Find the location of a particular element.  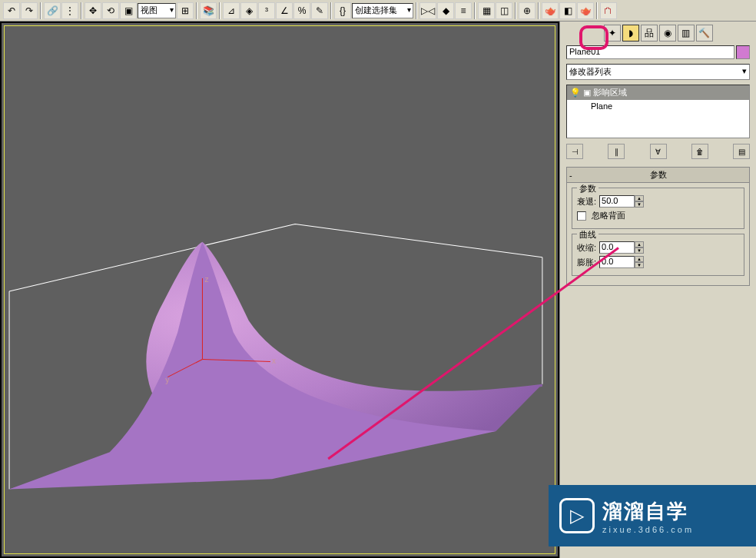

stack-item-affect-region: 💡 ▣ 影响区域 is located at coordinates (658, 92).